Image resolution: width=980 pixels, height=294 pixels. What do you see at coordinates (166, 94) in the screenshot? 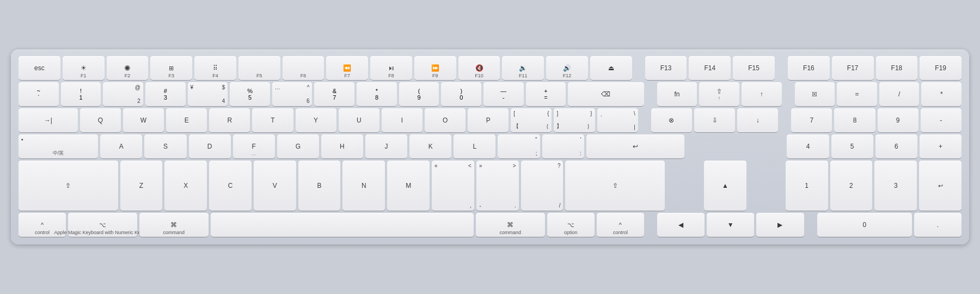
I see `key-3: #3` at bounding box center [166, 94].